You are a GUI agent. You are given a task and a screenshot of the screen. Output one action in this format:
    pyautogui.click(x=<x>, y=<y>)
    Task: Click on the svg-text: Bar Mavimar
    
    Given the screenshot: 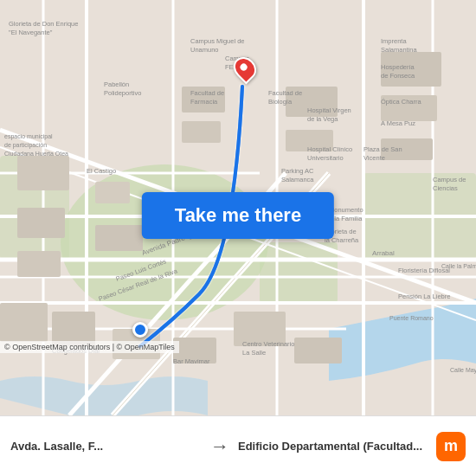 What is the action you would take?
    pyautogui.click(x=192, y=362)
    